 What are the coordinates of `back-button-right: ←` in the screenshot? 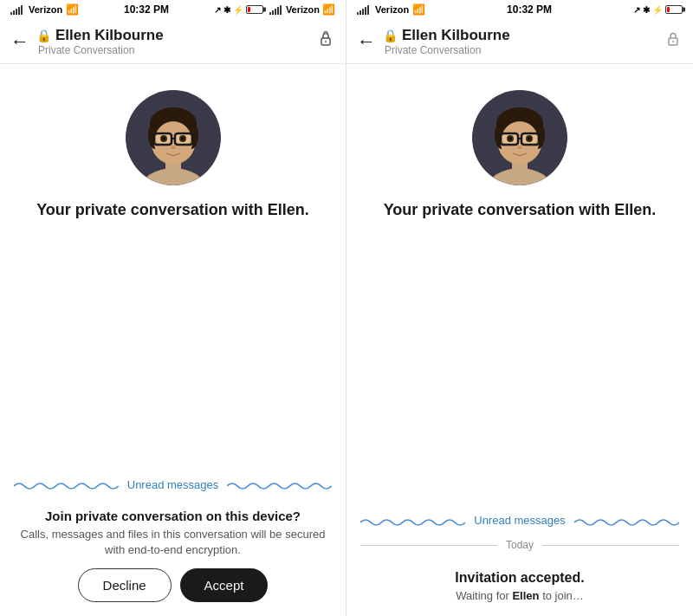 It's located at (366, 42).